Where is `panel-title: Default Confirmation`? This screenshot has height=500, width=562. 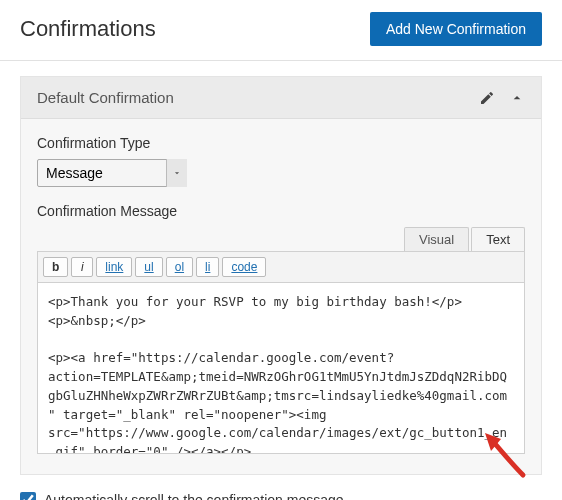 panel-title: Default Confirmation is located at coordinates (106, 98).